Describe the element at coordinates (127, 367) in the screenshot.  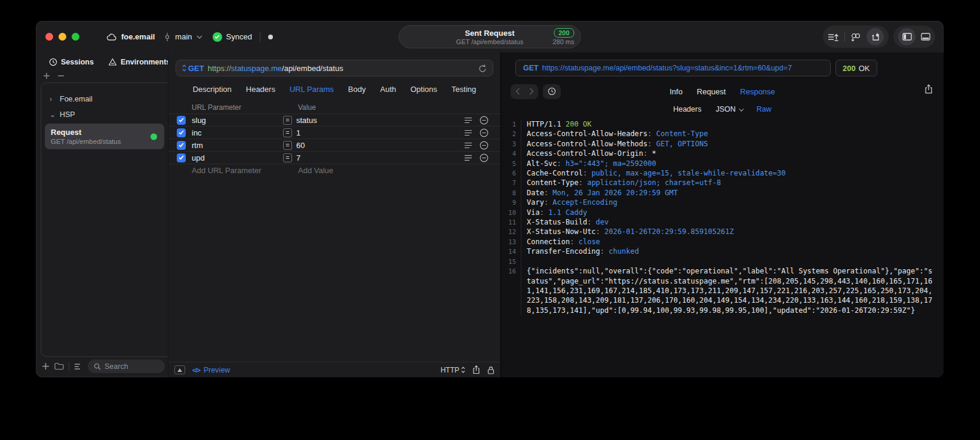
I see `search-input: Search` at that location.